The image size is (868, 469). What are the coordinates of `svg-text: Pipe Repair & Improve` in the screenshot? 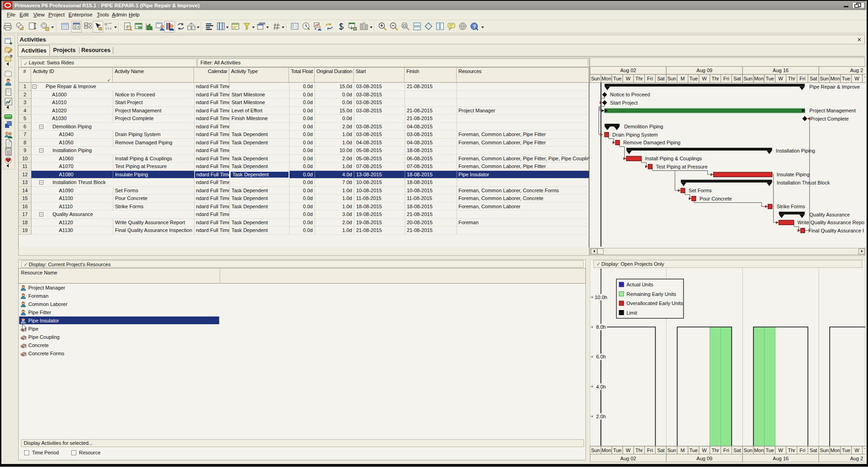 It's located at (835, 87).